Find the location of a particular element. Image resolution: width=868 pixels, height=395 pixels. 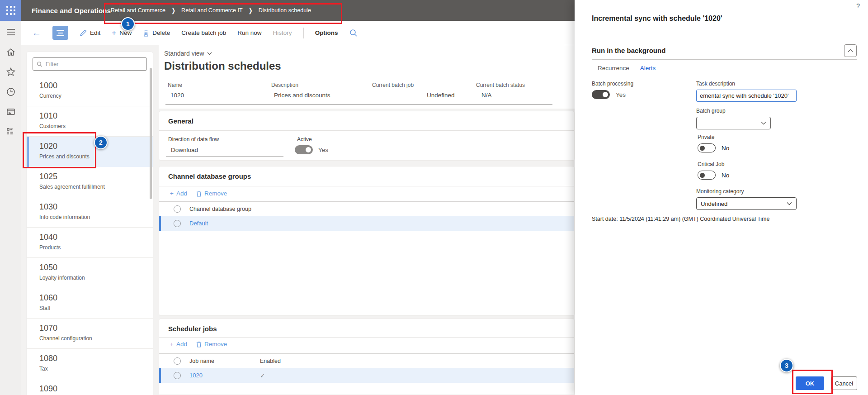

list-item-1010: 1010 Customers is located at coordinates (90, 121).